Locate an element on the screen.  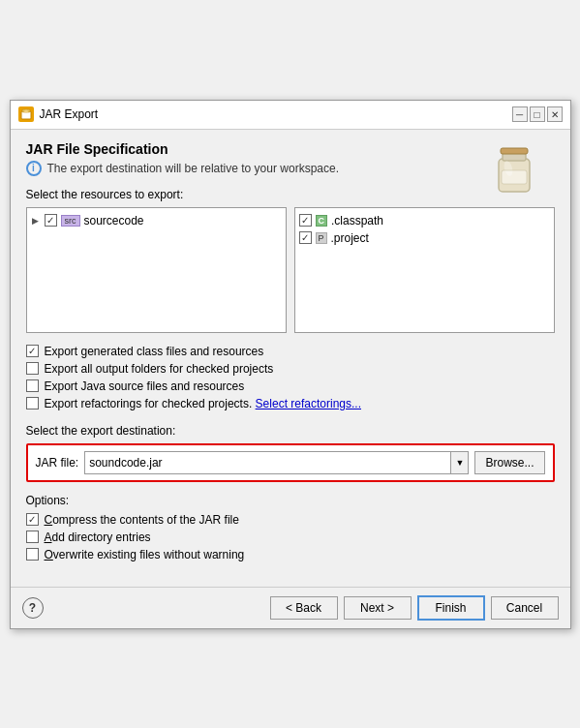
project-label: .project is located at coordinates (351, 238).